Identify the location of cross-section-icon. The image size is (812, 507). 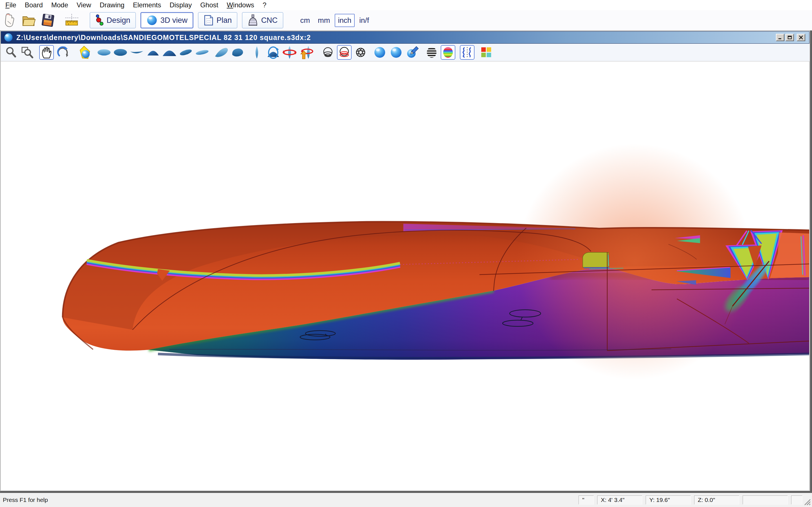
(153, 52).